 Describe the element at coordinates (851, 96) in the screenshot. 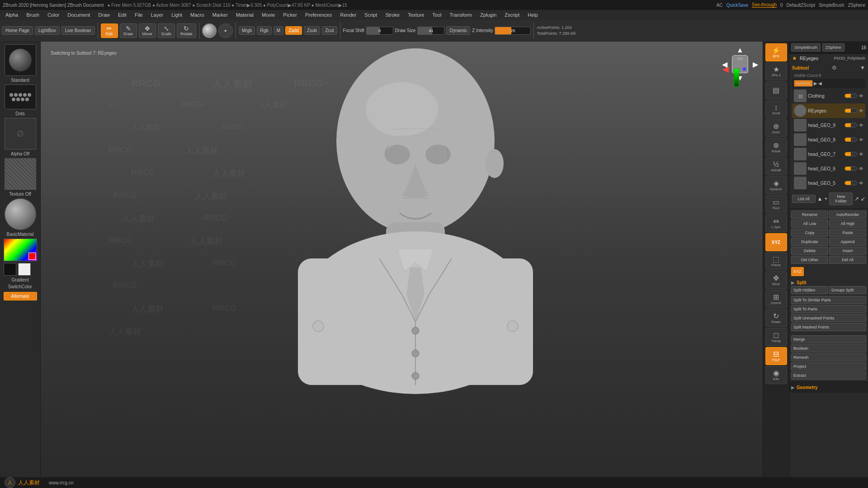

I see `clothing-toggle` at that location.